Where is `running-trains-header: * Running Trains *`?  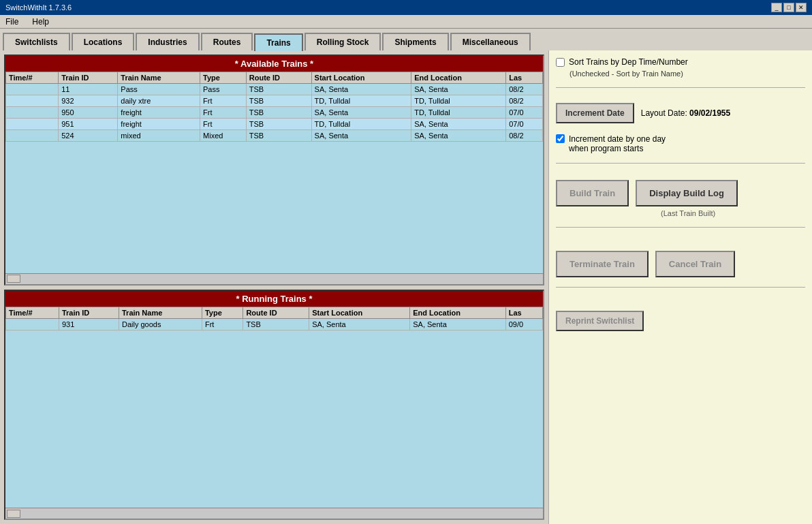
running-trains-header: * Running Trains * is located at coordinates (274, 298).